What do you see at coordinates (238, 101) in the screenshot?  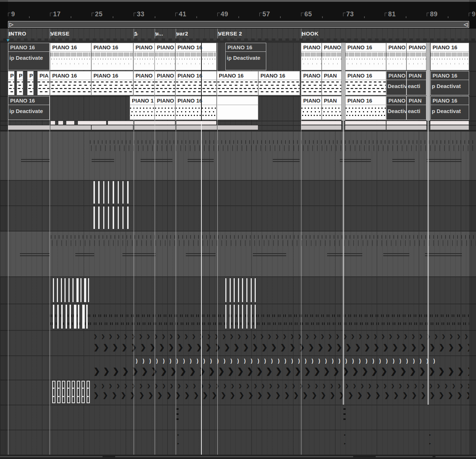 I see `clip-title` at bounding box center [238, 101].